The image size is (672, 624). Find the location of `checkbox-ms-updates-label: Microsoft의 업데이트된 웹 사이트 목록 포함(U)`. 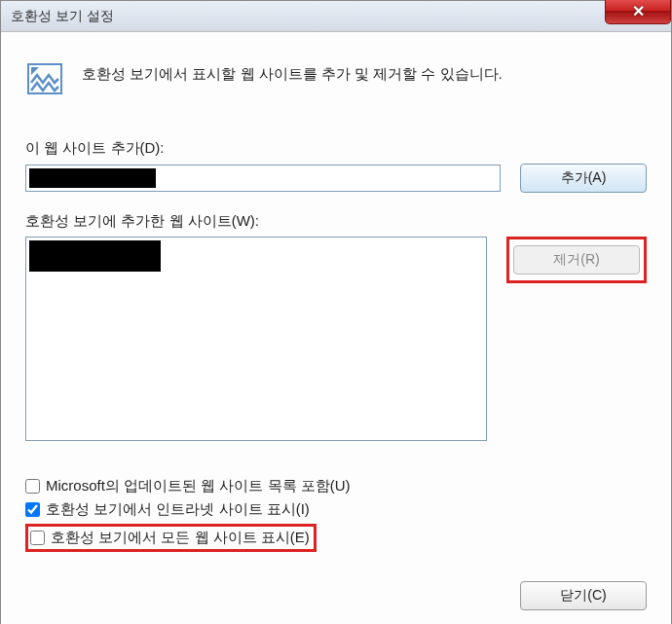

checkbox-ms-updates-label: Microsoft의 업데이트된 웹 사이트 목록 포함(U) is located at coordinates (199, 487).